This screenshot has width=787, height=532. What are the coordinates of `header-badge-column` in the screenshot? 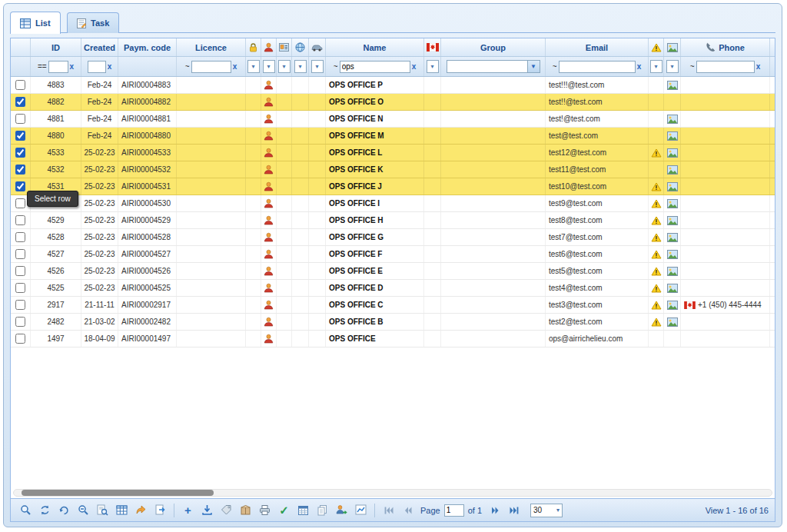 It's located at (284, 48).